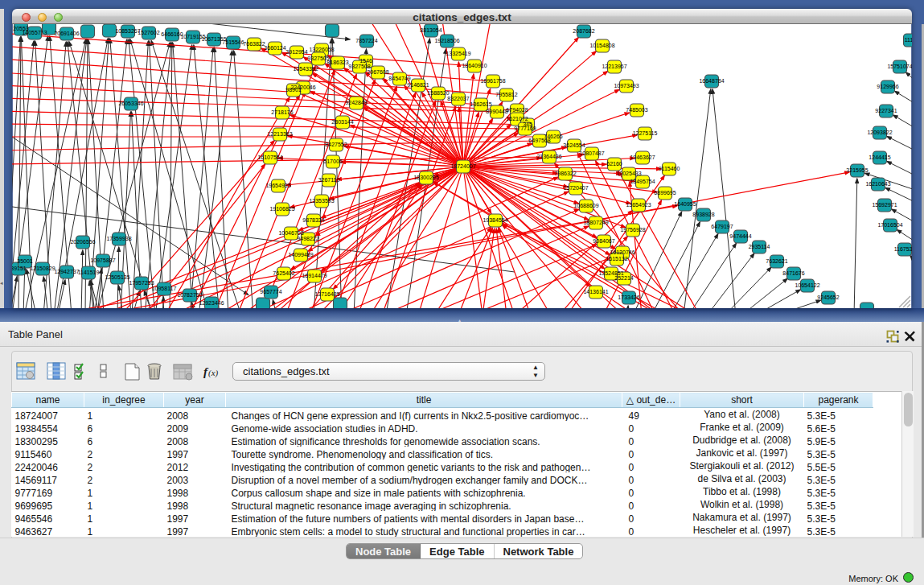 This screenshot has width=924, height=585. What do you see at coordinates (565, 174) in the screenshot?
I see `svg-text: 7986322` at bounding box center [565, 174].